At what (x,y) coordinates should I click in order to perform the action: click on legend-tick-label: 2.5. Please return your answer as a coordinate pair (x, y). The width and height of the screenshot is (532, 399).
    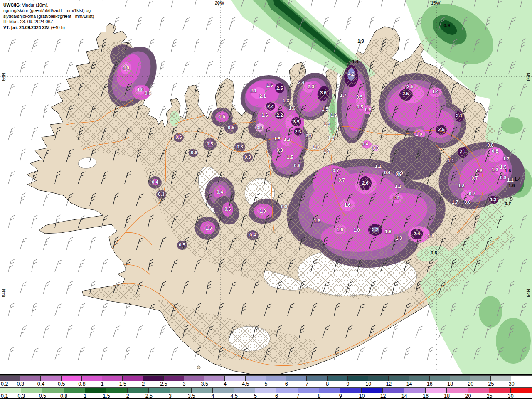
    Looking at the image, I should click on (164, 384).